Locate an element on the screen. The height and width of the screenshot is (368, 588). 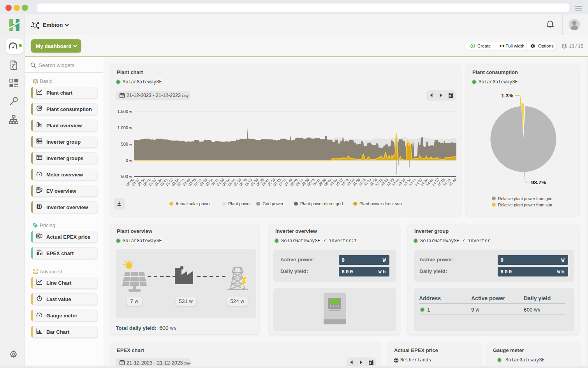
svg-text: Relative plant power from sun is located at coordinates (525, 205).